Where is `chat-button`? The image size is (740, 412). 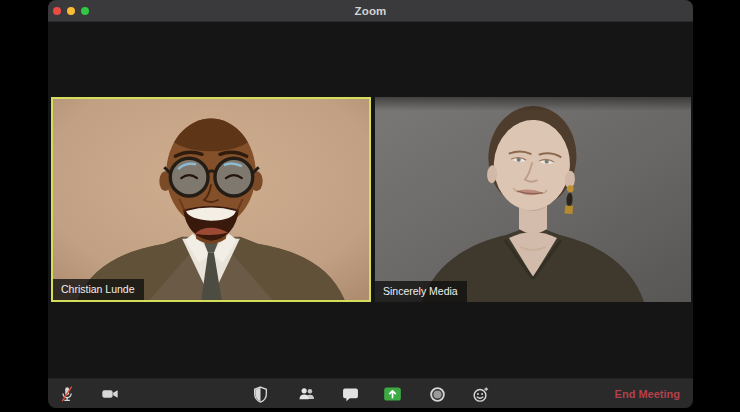
chat-button is located at coordinates (350, 394).